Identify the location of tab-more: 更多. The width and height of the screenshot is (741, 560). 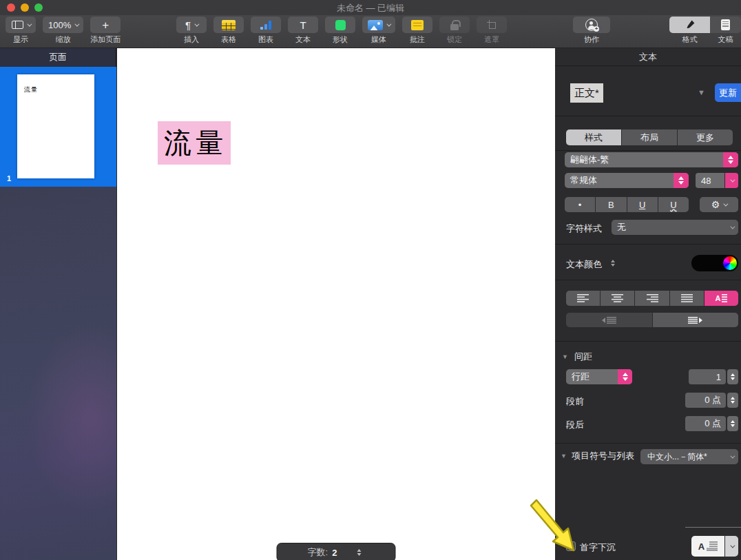
(705, 138).